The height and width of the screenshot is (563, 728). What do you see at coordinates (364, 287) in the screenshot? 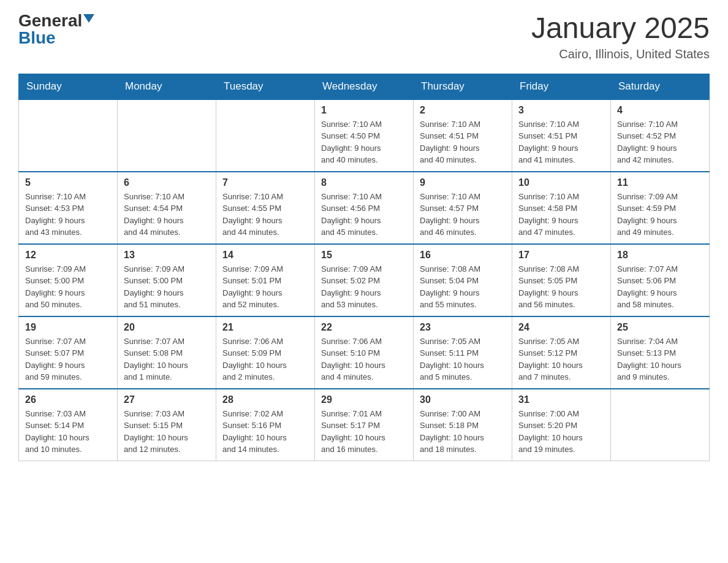
I see `day-info: Sunrise: 7:09 AMSunset: 5:02 PMDaylight:…` at bounding box center [364, 287].